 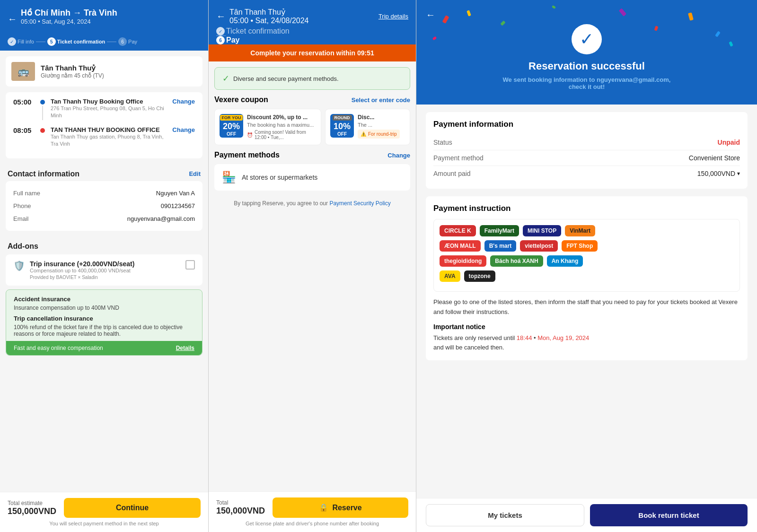 I want to click on back-icon-3: ←, so click(x=431, y=15).